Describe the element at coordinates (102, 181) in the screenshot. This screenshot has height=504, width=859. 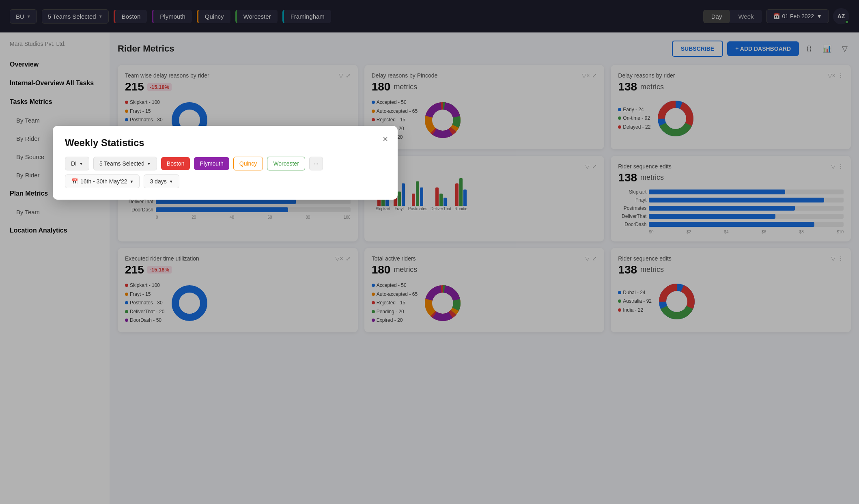
I see `modal-date-range: 📅 16th - 30th May'22 ▼` at that location.